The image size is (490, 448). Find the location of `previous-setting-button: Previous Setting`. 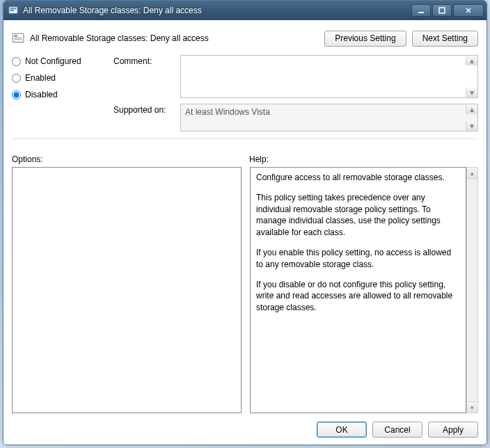

previous-setting-button: Previous Setting is located at coordinates (365, 39).